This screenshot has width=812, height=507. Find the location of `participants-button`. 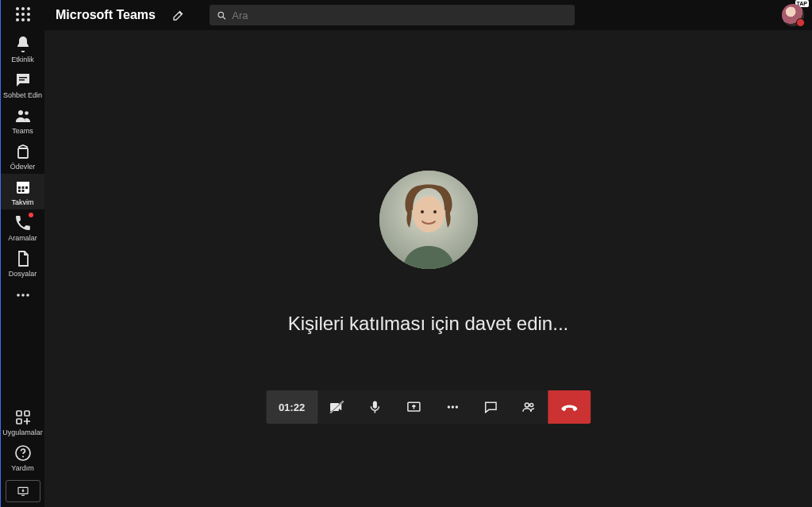

participants-button is located at coordinates (529, 407).